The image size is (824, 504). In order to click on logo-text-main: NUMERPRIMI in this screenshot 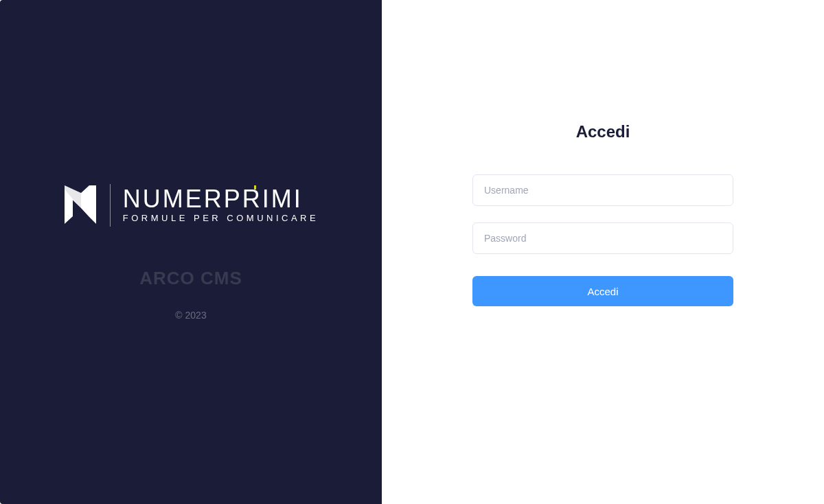, I will do `click(221, 199)`.